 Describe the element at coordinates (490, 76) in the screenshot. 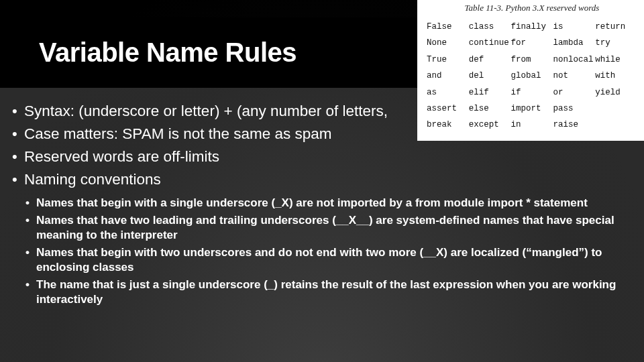

I see `keyword-cell: del` at that location.